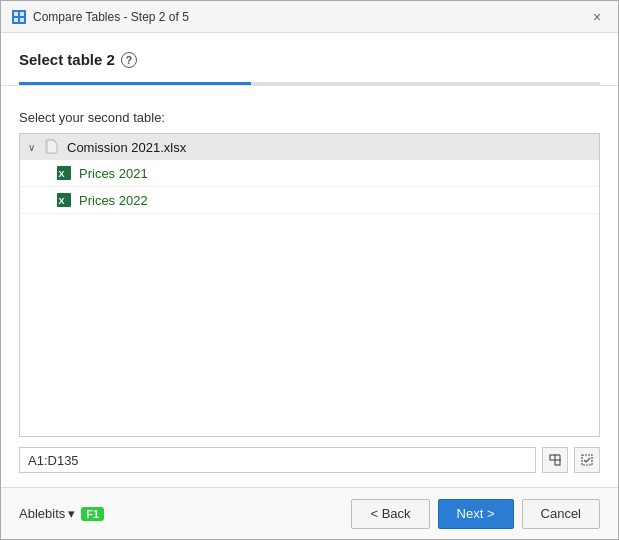 The image size is (619, 540). I want to click on footer-left: Ablebits ▾ F1, so click(62, 514).